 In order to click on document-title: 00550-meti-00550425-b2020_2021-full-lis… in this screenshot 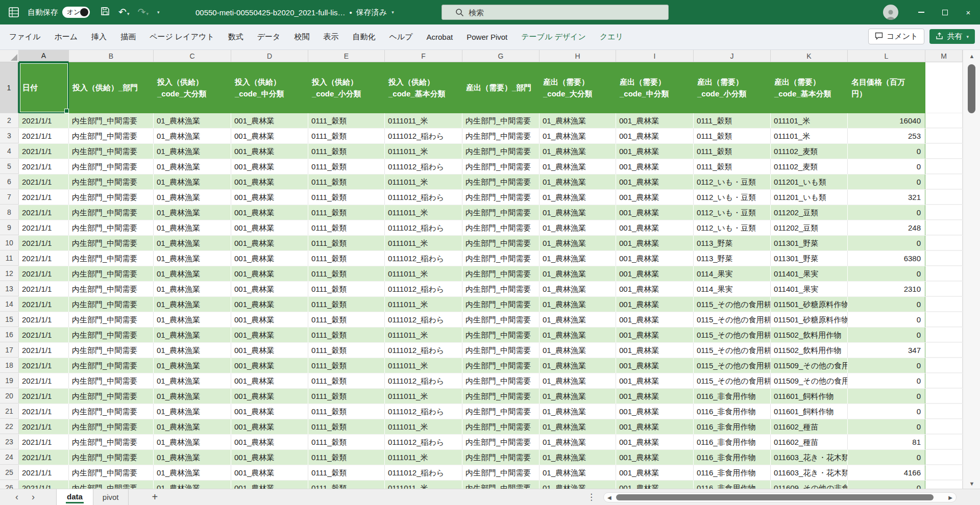, I will do `click(271, 12)`.